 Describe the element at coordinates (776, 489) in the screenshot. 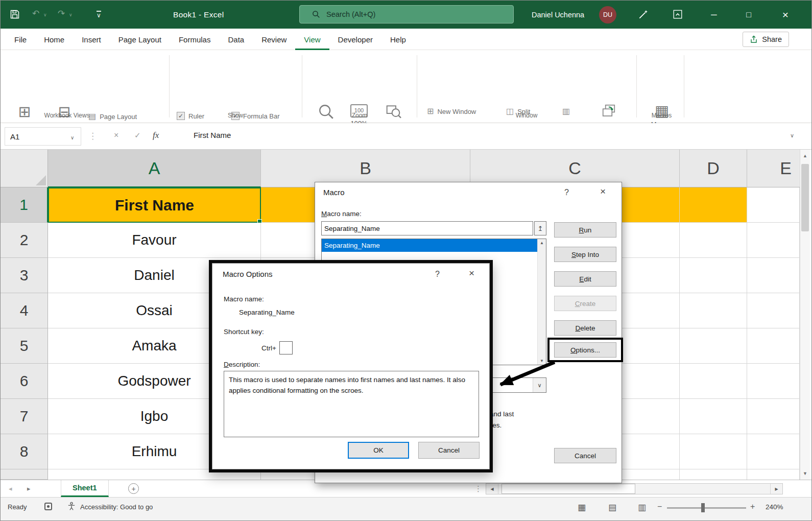

I see `scroll-right-icon: ▶` at that location.